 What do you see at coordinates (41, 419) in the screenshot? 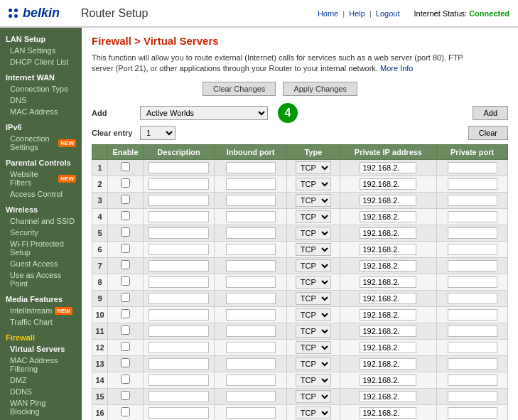
I see `sidebar-item-security-log: Security Log` at bounding box center [41, 419].